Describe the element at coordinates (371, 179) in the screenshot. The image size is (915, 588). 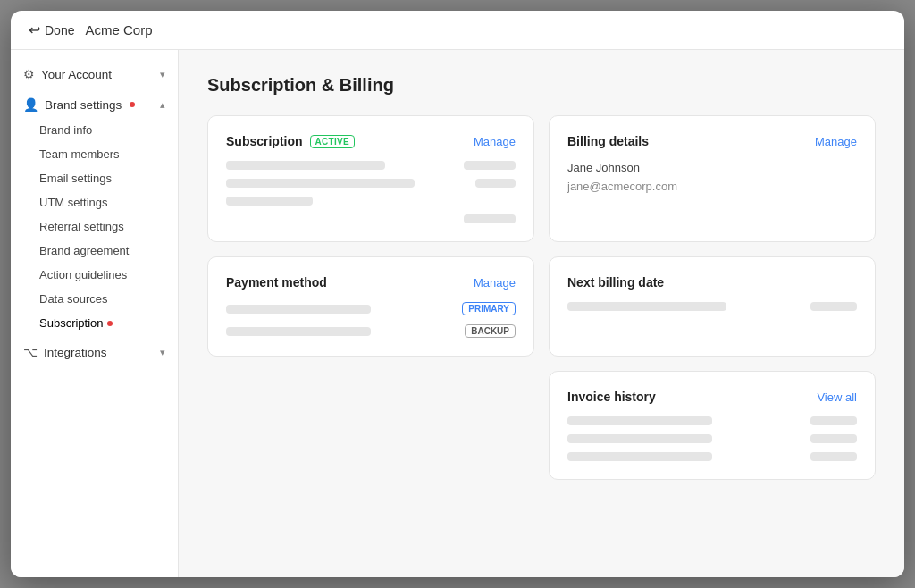
I see `subscription-card: Subscription ACTIVE Manage` at that location.